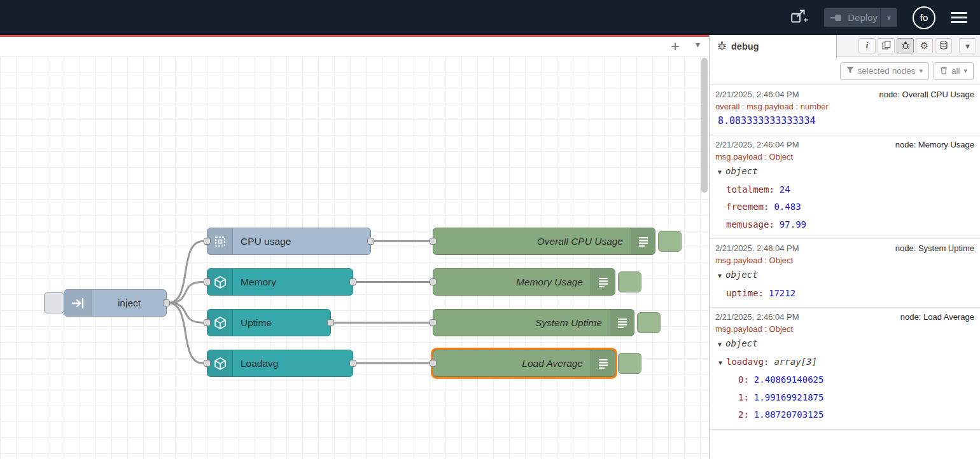  Describe the element at coordinates (280, 282) in the screenshot. I see `node-memory: Memory` at that location.